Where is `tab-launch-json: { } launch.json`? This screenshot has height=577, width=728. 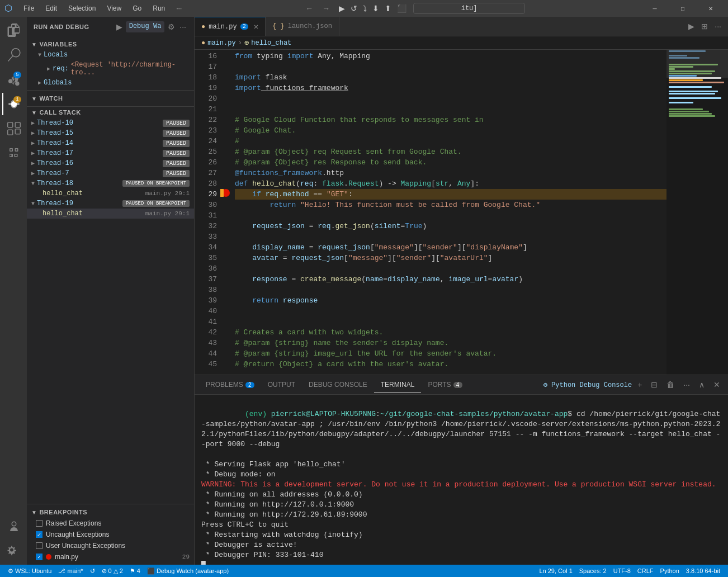 tab-launch-json: { } launch.json is located at coordinates (302, 26).